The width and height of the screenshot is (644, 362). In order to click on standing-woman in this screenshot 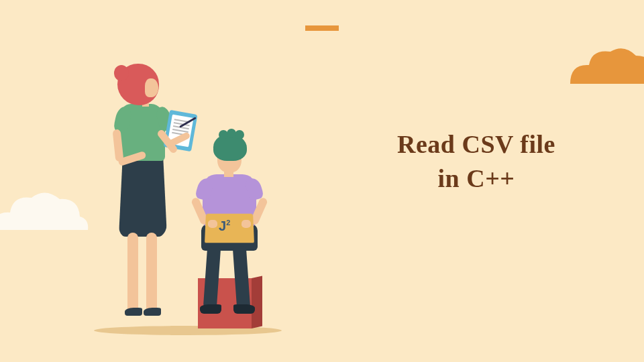, I will do `click(138, 196)`.